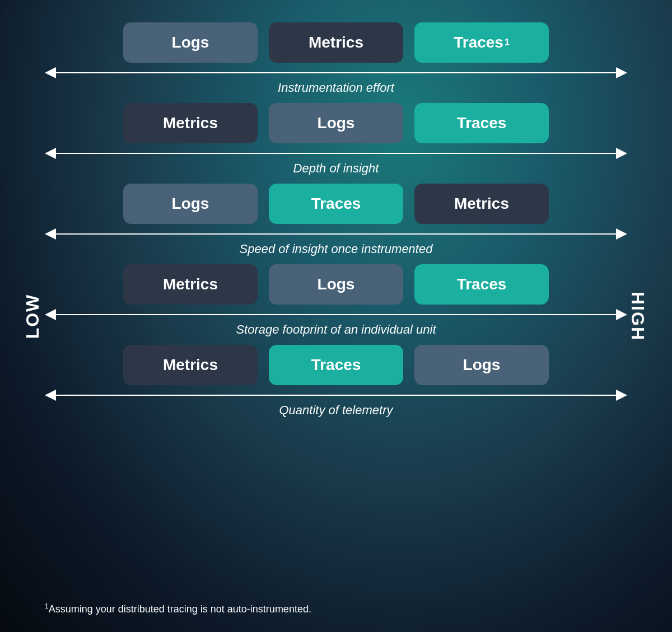  Describe the element at coordinates (336, 365) in the screenshot. I see `pill-traces-5: Traces` at that location.